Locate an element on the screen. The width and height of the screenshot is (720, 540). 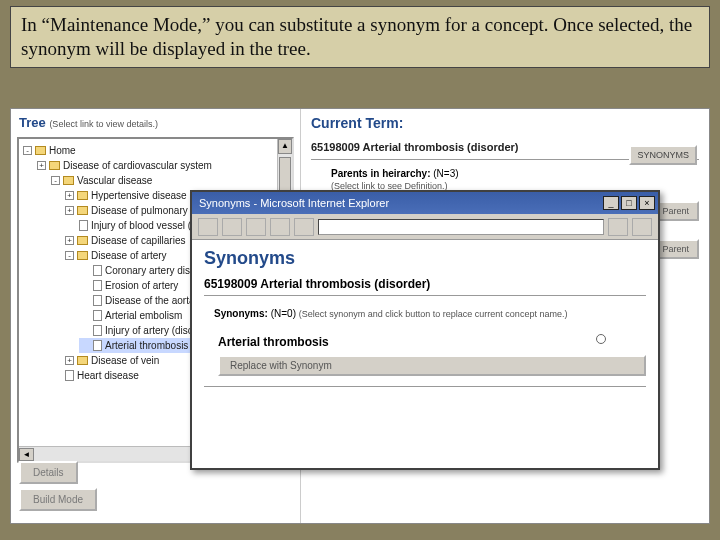
tree-item: +Disease of cardiovascular system is located at coordinates (162, 166).